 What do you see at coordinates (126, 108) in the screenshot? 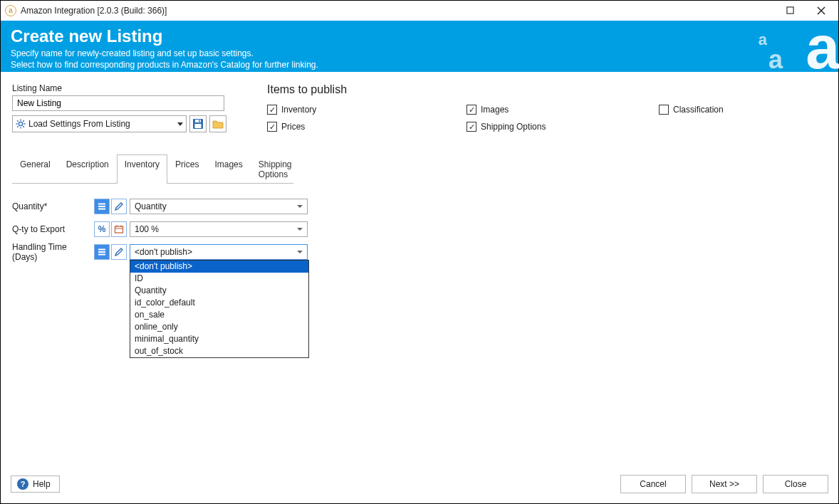
I see `listing-name-section: Listing Name Load Se` at bounding box center [126, 108].